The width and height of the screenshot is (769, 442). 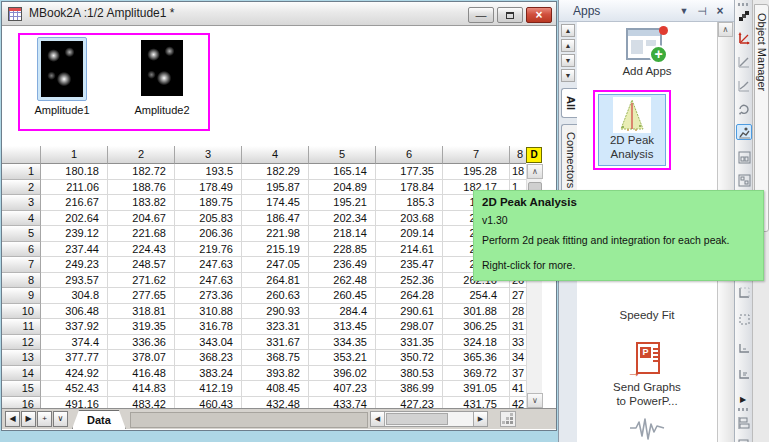 What do you see at coordinates (476, 296) in the screenshot?
I see `cell: 254.4` at bounding box center [476, 296].